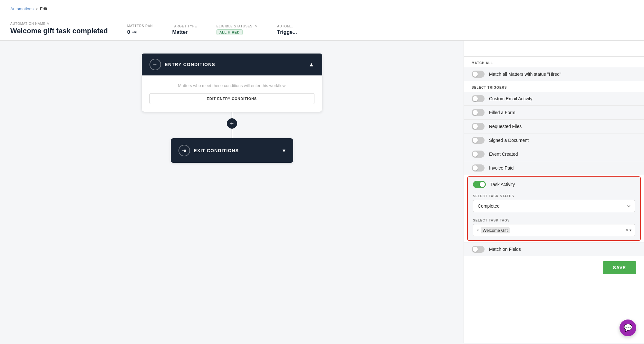 The width and height of the screenshot is (644, 344). What do you see at coordinates (287, 30) in the screenshot?
I see `automation-meta: AUTOM... Trigge...` at bounding box center [287, 30].